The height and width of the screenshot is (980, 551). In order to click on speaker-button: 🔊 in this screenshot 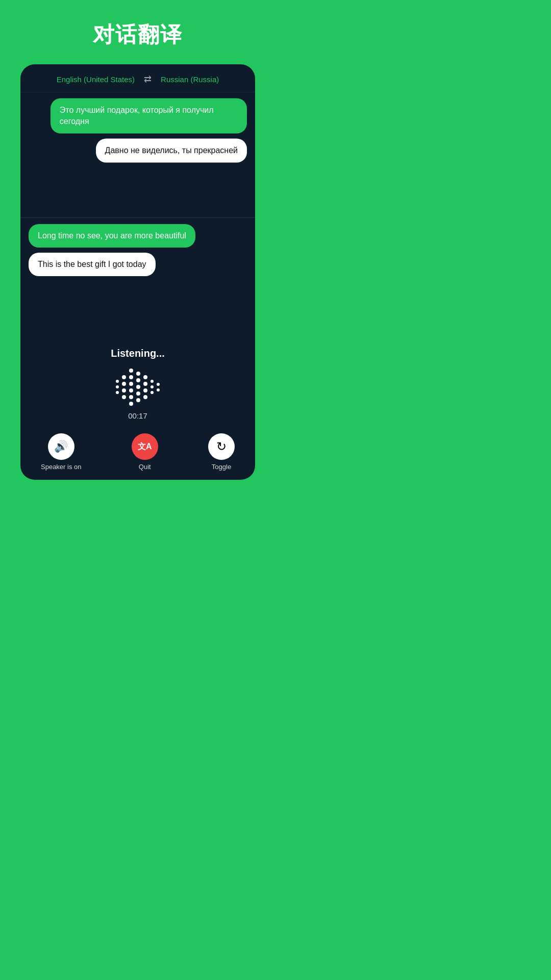, I will do `click(61, 447)`.